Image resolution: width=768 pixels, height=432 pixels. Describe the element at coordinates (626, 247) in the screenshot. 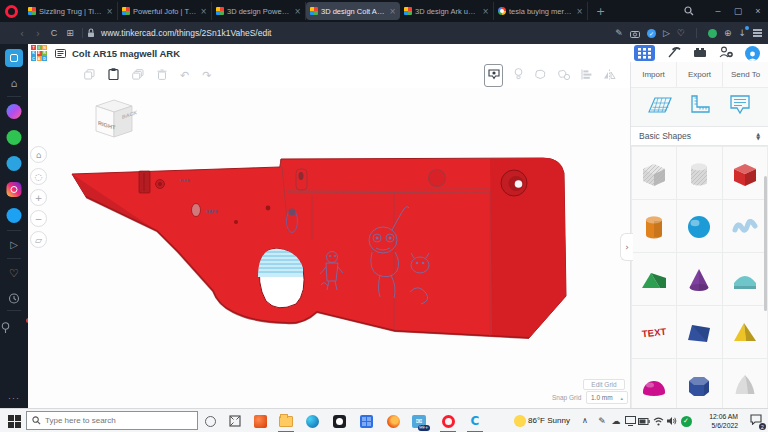

I see `panel-collapse-handle: ›` at that location.